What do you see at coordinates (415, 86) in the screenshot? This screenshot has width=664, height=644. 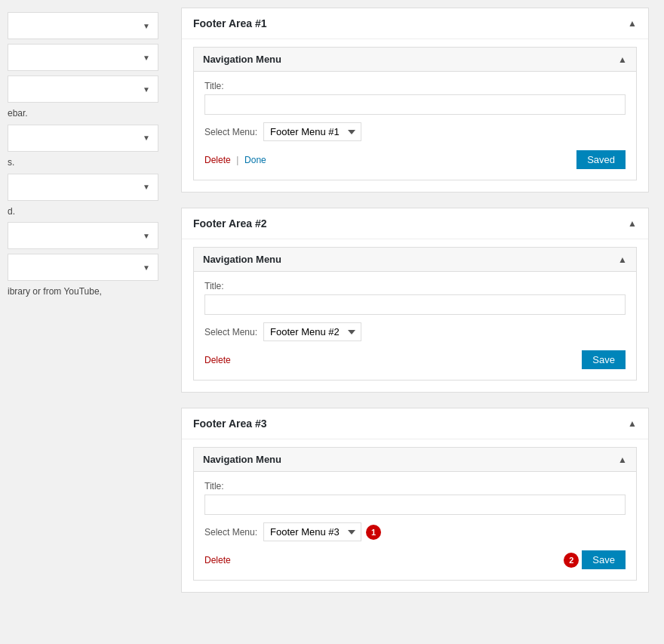 I see `title-label-1: Title:` at bounding box center [415, 86].